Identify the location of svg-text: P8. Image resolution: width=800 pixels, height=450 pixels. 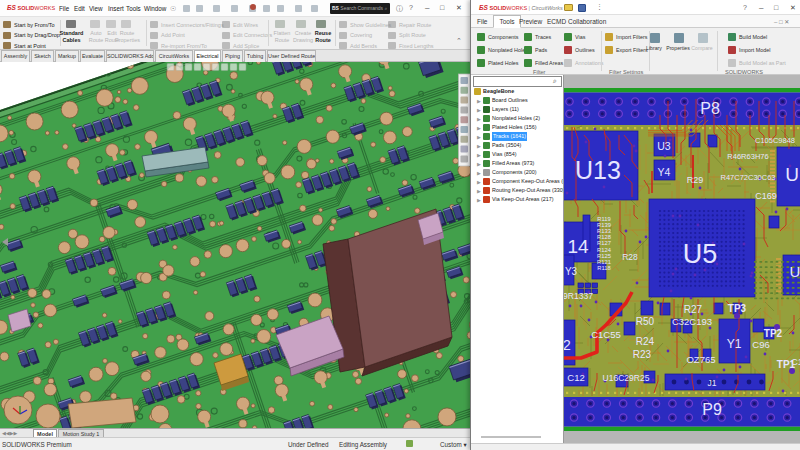
(710, 108).